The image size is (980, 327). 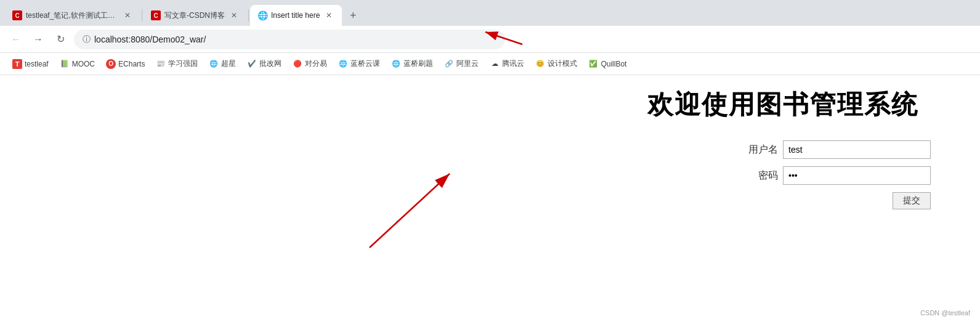 I want to click on bookmark-quillbot: ✅ QuillBot, so click(x=607, y=64).